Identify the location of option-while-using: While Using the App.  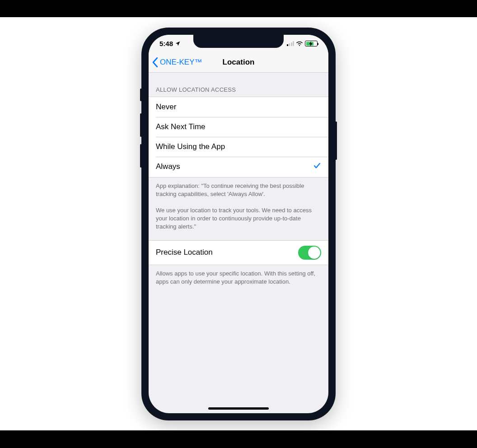
(238, 147).